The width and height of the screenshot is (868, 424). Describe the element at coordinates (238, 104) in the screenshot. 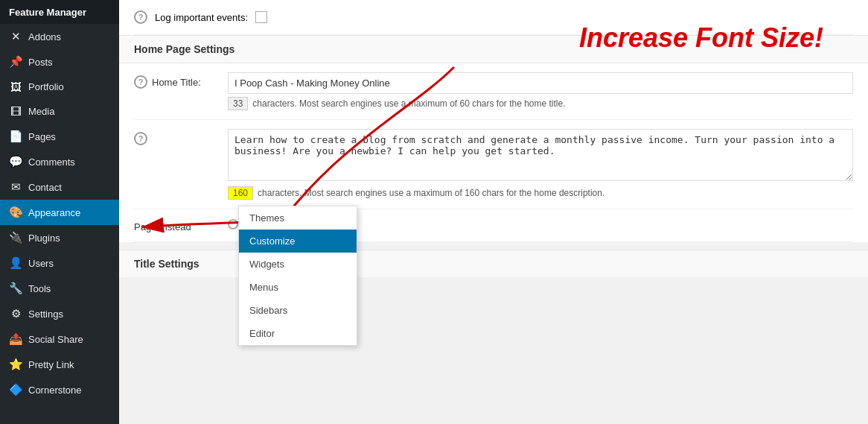

I see `home-title-char-badge: 33` at that location.